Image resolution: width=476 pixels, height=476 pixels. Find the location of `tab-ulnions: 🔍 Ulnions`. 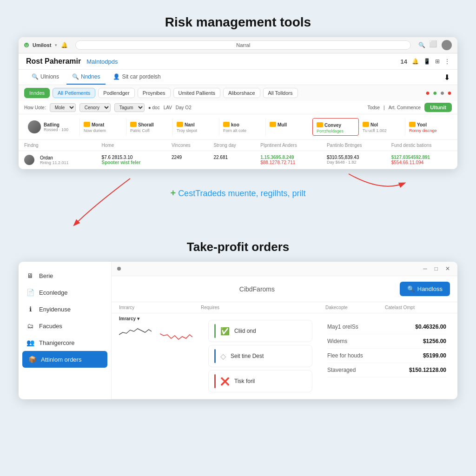

tab-ulnions: 🔍 Ulnions is located at coordinates (46, 77).